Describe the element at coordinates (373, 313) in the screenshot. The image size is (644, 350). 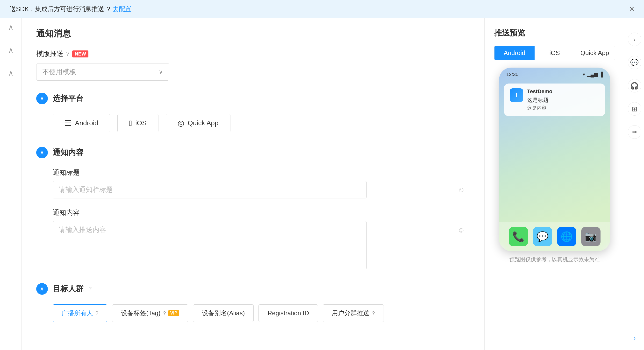
I see `usergroup-help-icon: ?` at that location.